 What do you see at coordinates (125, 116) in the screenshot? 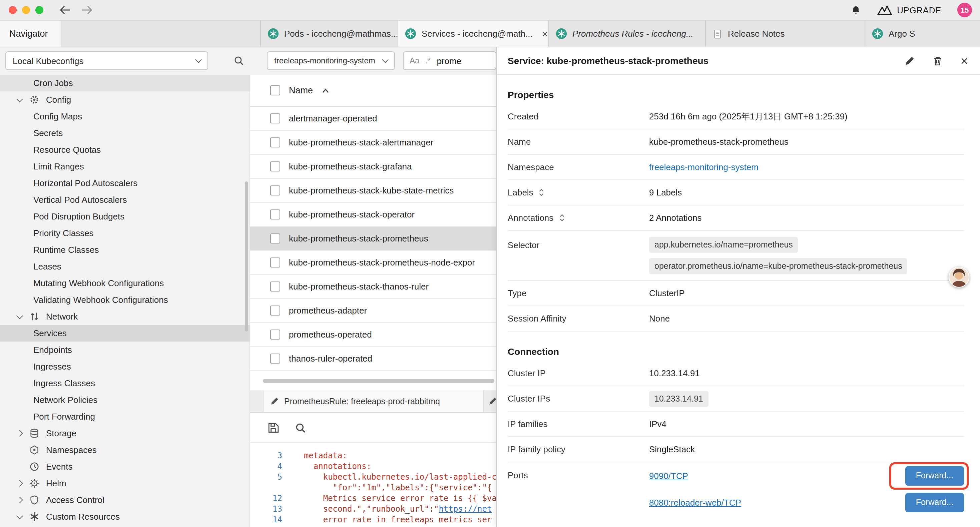
I see `sidebar-item-config-maps: Config Maps` at bounding box center [125, 116].